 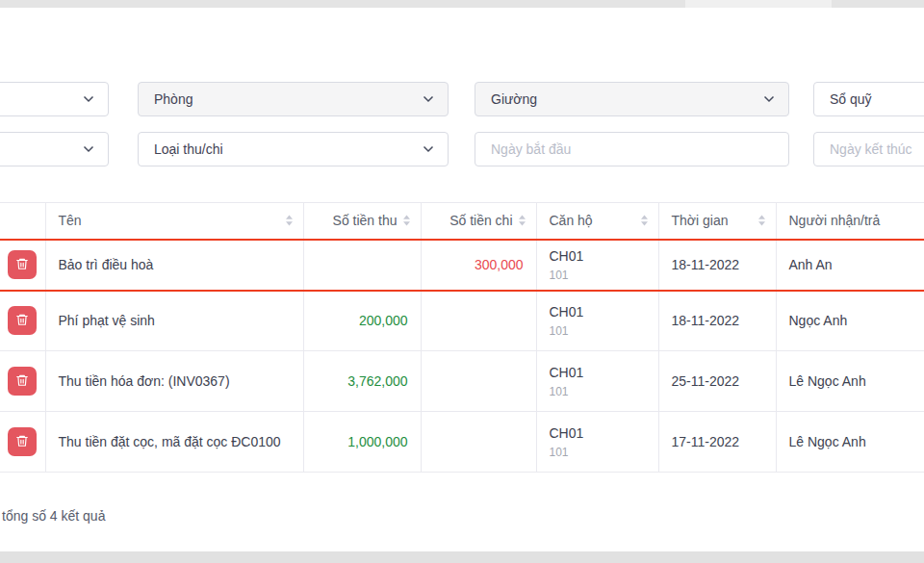 I want to click on cell-thoi-gian: 25-11-2022, so click(x=717, y=381).